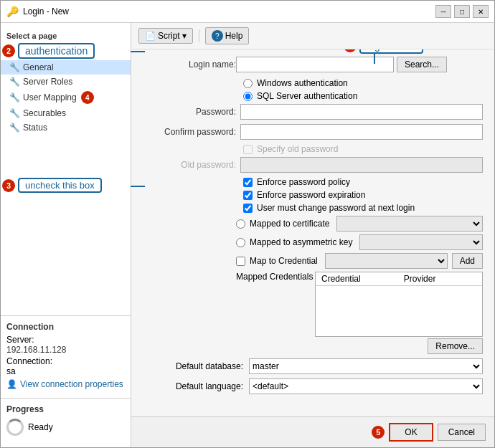 Image resolution: width=495 pixels, height=448 pixels. Describe the element at coordinates (14, 82) in the screenshot. I see `server-roles-icon: 🔧` at that location.